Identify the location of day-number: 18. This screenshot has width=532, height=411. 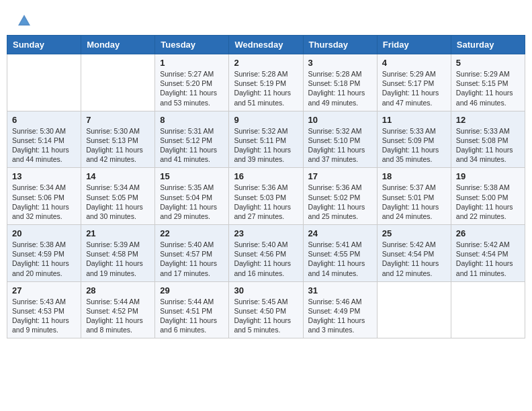
(414, 176).